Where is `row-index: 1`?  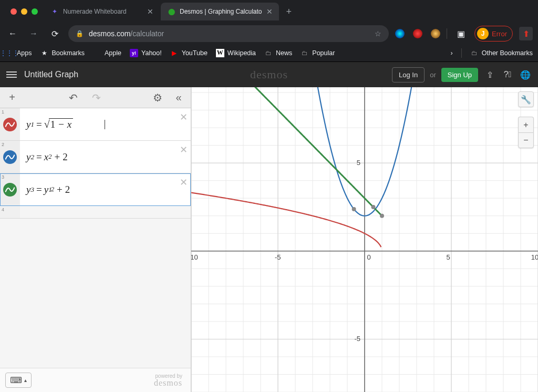 row-index: 1 is located at coordinates (3, 112).